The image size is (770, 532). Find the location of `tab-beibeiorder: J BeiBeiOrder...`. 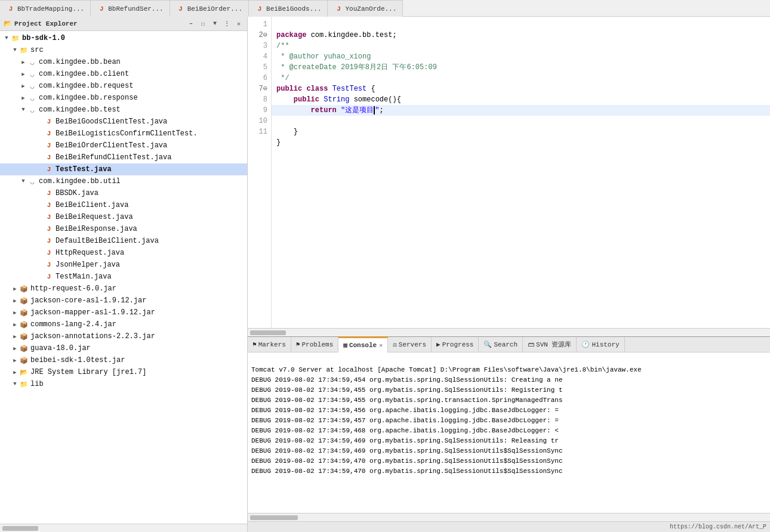

tab-beibeiorder: J BeiBeiOrder... is located at coordinates (210, 8).